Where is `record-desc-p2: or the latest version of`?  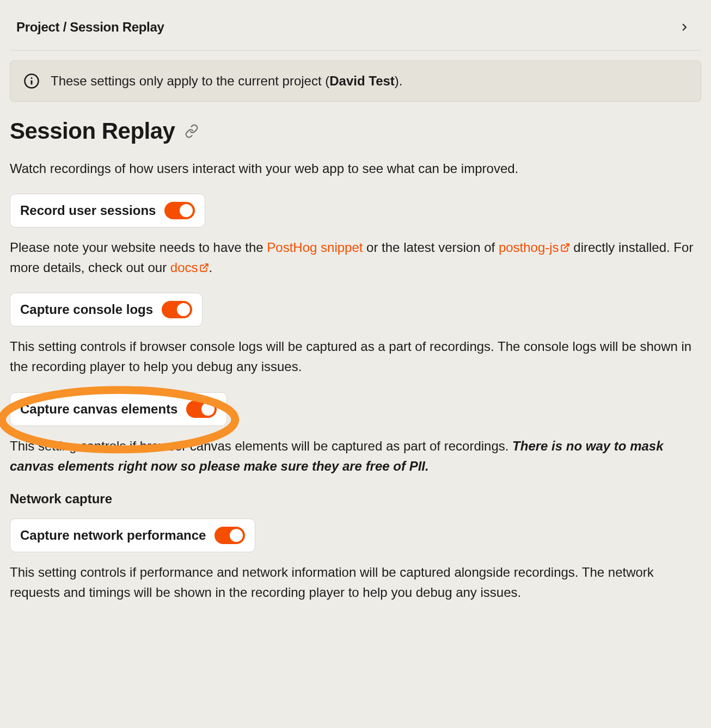 record-desc-p2: or the latest version of is located at coordinates (430, 247).